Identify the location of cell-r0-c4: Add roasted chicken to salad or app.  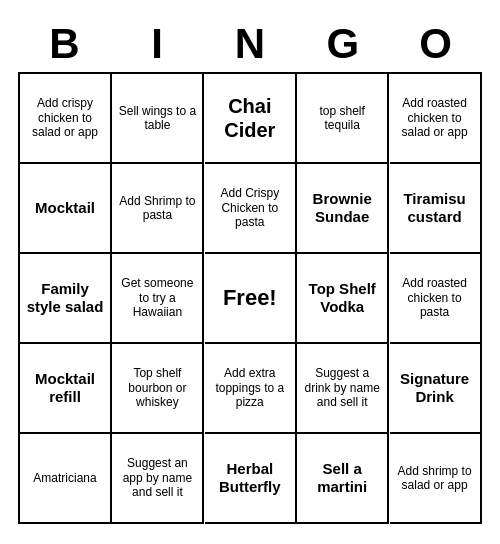
(436, 119).